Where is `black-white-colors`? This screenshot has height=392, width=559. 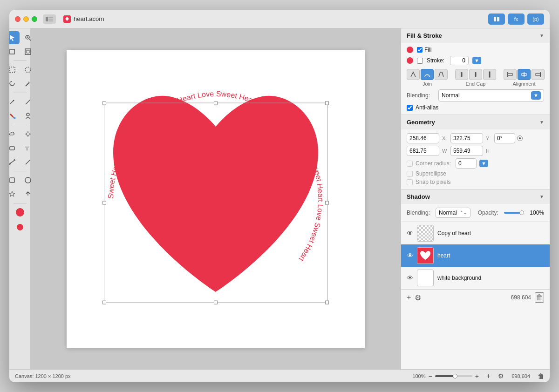 black-white-colors is located at coordinates (10, 227).